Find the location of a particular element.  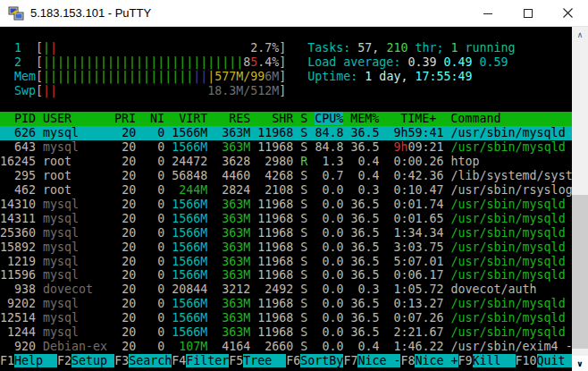

fkey-label-f7: Nice - is located at coordinates (379, 361).